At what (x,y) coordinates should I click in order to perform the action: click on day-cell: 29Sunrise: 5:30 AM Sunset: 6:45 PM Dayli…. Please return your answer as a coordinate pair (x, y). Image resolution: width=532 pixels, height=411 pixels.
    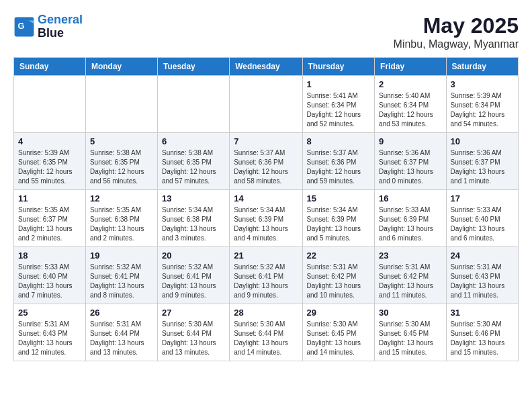
    Looking at the image, I should click on (339, 333).